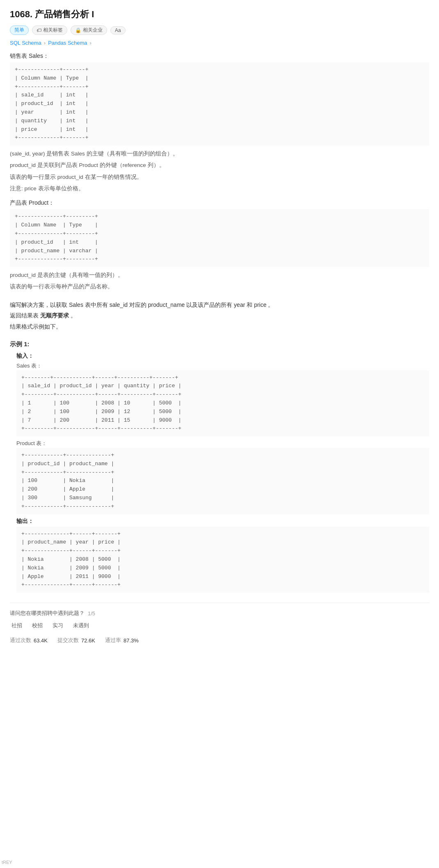  What do you see at coordinates (220, 189) in the screenshot?
I see `sales-desc-4: 注意: price 表示每单位价格。` at bounding box center [220, 189].